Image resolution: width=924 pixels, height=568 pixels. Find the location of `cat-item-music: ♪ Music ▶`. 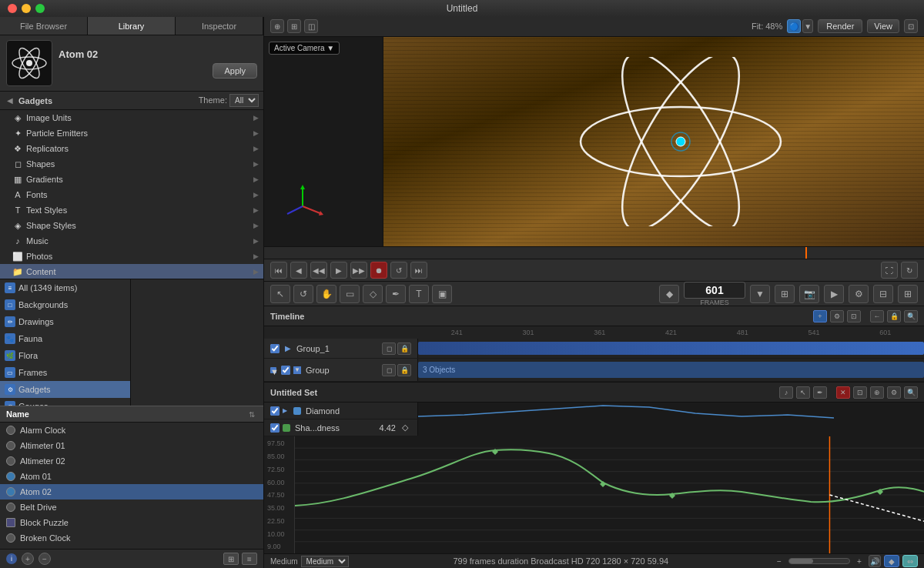

cat-item-music: ♪ Music ▶ is located at coordinates (132, 241).